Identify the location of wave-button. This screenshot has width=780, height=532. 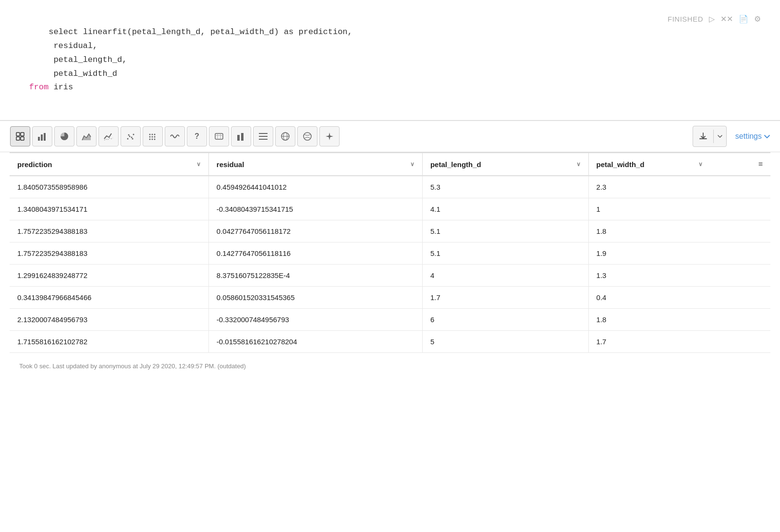
(175, 136).